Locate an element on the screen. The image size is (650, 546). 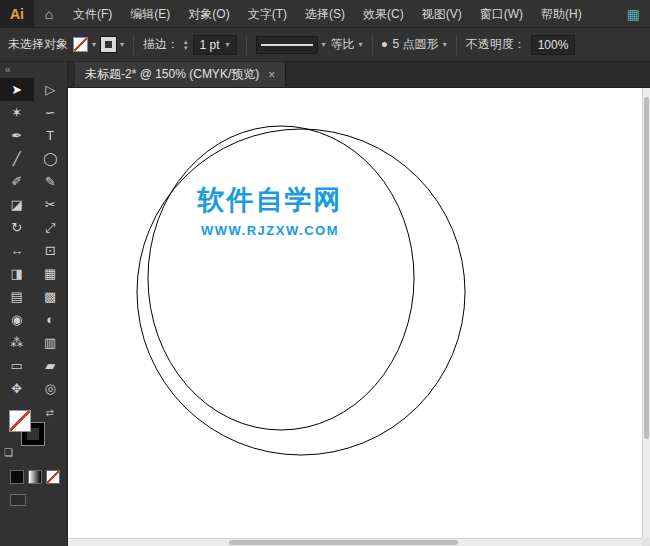
brush-dropdown: 5 点圆形 ▾ is located at coordinates (414, 44).